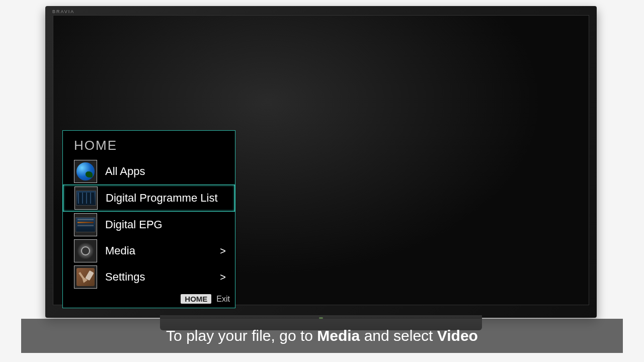  What do you see at coordinates (86, 251) in the screenshot?
I see `media-icon` at bounding box center [86, 251].